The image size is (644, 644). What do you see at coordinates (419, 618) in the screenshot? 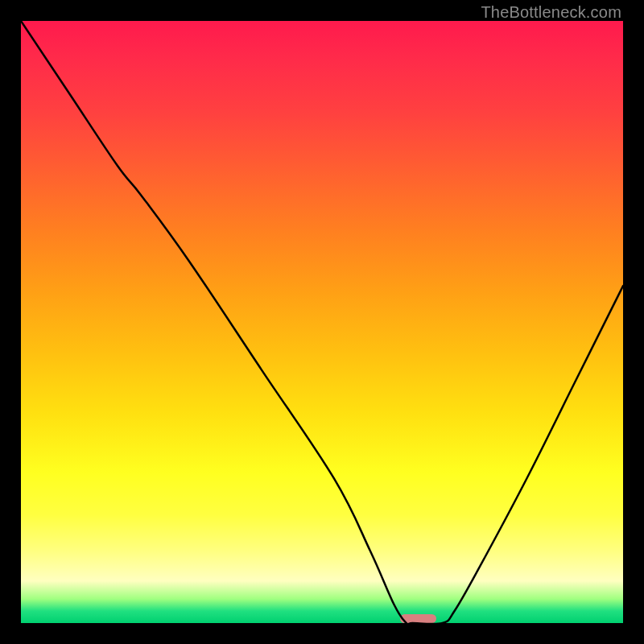
I see `optimal-marker` at bounding box center [419, 618].